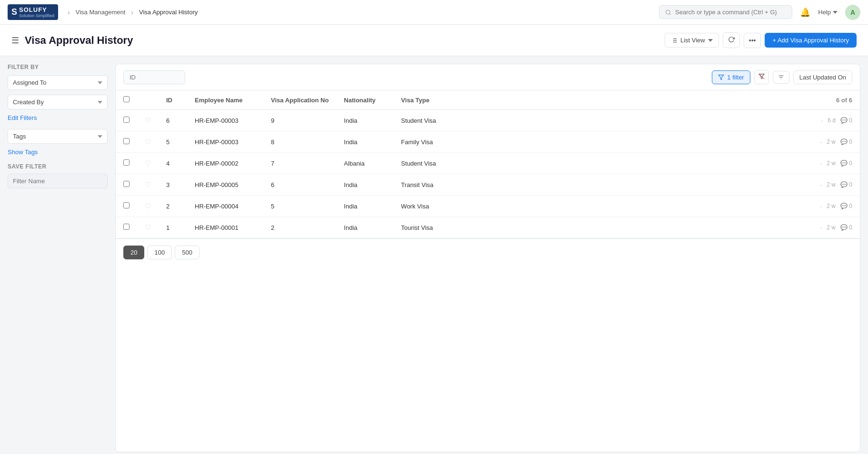 The width and height of the screenshot is (868, 454). I want to click on filter-active-icon, so click(721, 77).